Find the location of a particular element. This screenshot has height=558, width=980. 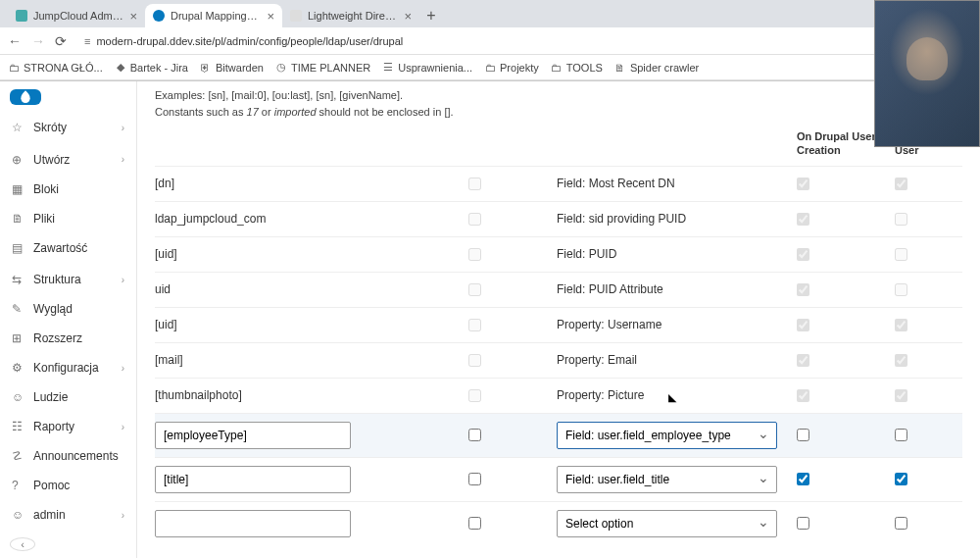

browser-chrome: JumpCloud Admin Porta × Drupal Mappings … is located at coordinates (490, 41).